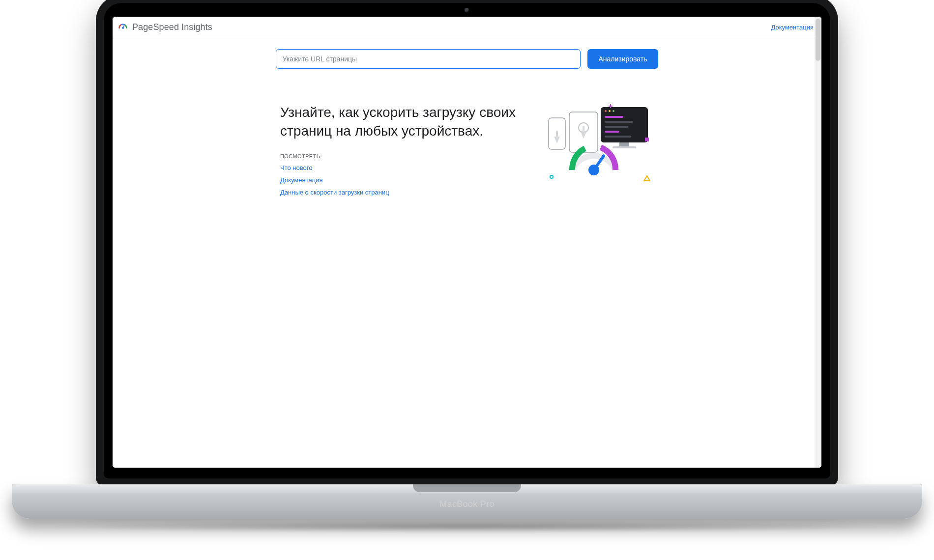 Image resolution: width=934 pixels, height=560 pixels. What do you see at coordinates (600, 143) in the screenshot?
I see `hero-illustration` at bounding box center [600, 143].